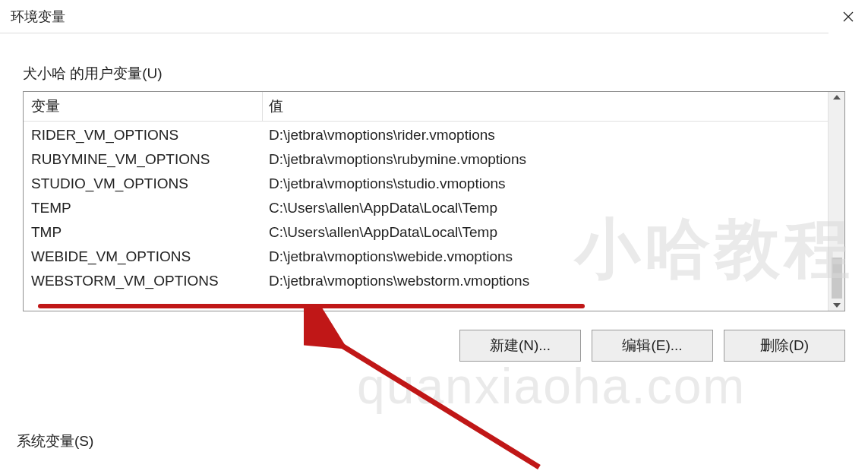  I want to click on highlight-underline, so click(311, 306).